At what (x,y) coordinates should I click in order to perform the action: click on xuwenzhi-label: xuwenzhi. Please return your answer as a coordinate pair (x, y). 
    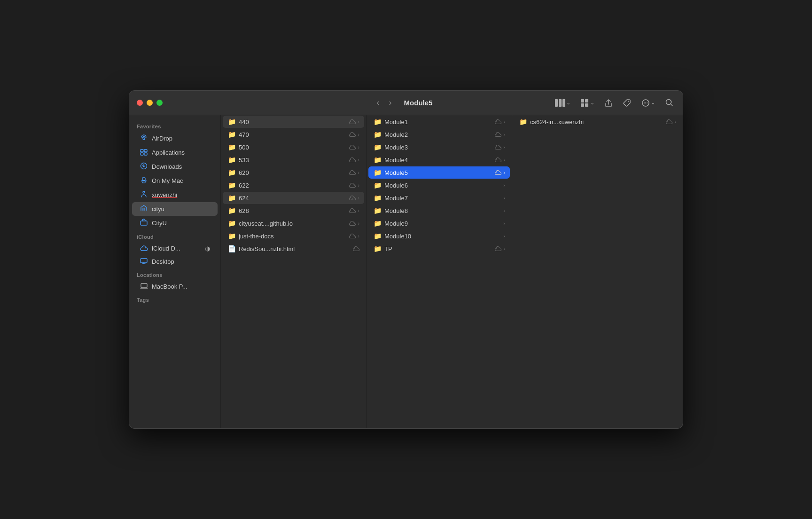
    Looking at the image, I should click on (181, 195).